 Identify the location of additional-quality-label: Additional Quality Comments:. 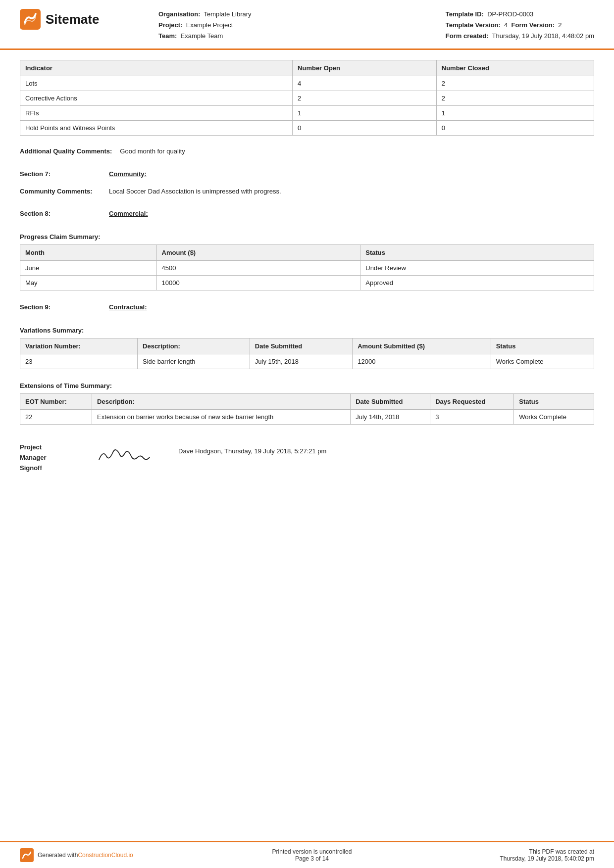
(70, 151).